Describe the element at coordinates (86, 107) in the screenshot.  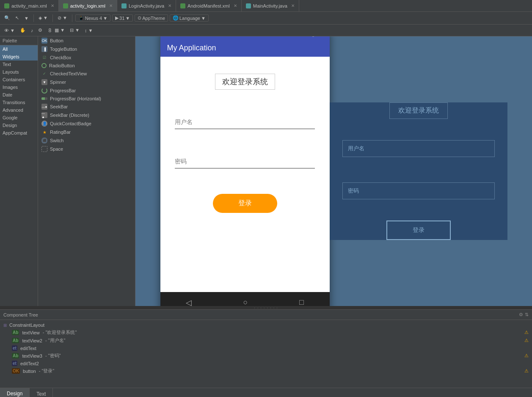
I see `widget-seekbar: —● SeekBar` at that location.